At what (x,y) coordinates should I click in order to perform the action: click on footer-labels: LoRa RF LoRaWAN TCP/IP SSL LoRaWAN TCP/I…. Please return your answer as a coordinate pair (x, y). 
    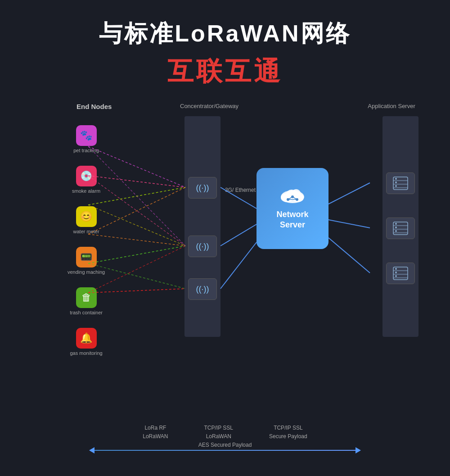
    Looking at the image, I should click on (225, 432).